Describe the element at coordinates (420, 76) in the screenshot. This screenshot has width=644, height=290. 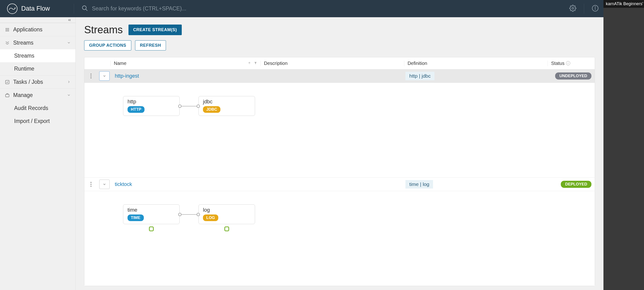
I see `definition-chip: http | jdbc` at that location.